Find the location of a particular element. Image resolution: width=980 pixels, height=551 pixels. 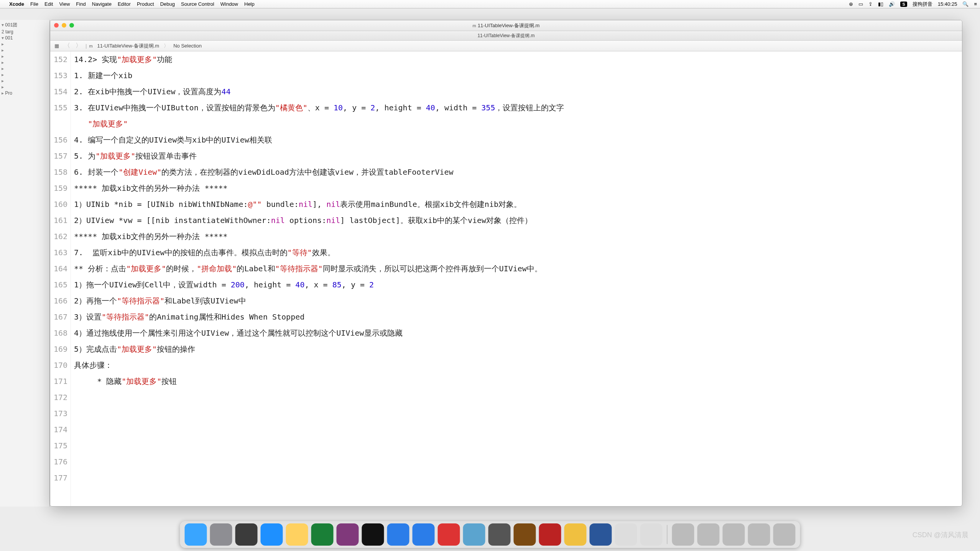

code-line: 2）UIView *vw = [[nib instantiateWithOwne… is located at coordinates (518, 220).